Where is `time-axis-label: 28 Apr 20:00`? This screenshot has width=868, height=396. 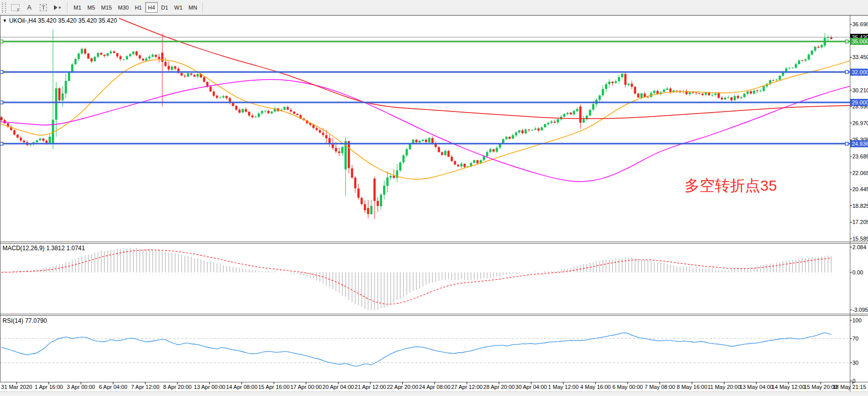
time-axis-label: 28 Apr 20:00 is located at coordinates (499, 387).